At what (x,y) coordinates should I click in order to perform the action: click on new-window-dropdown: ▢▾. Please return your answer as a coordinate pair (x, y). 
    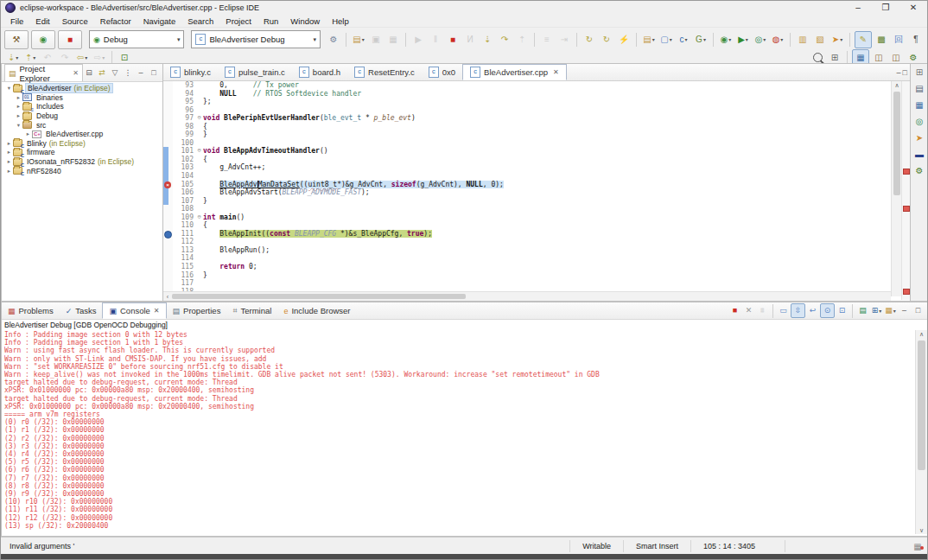
    Looking at the image, I should click on (666, 40).